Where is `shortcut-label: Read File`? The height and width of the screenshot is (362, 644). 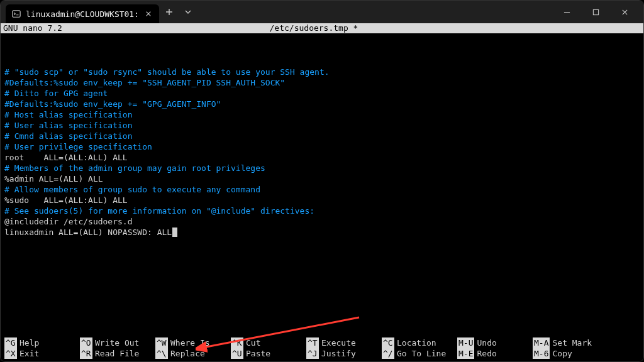 shortcut-label: Read File is located at coordinates (117, 353).